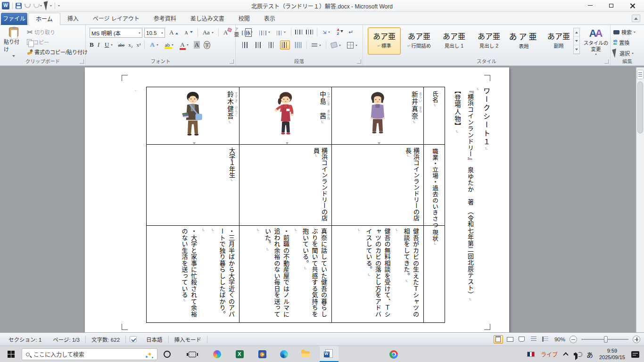  I want to click on cell-status-nakajima: 真奈に話していた健吾の暮らしぶりを聞いて共感する気持ちを抱いている。 ・前職の不…, so click(286, 274).